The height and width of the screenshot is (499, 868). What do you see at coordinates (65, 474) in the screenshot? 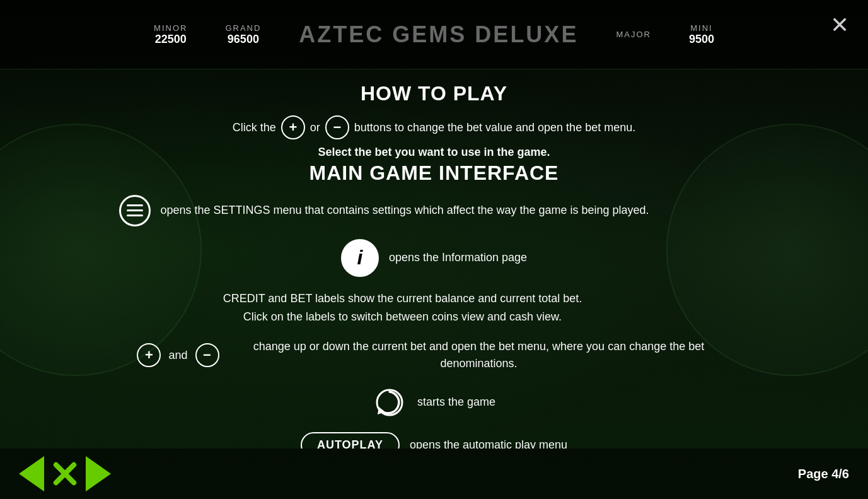
I see `x-icon` at bounding box center [65, 474].